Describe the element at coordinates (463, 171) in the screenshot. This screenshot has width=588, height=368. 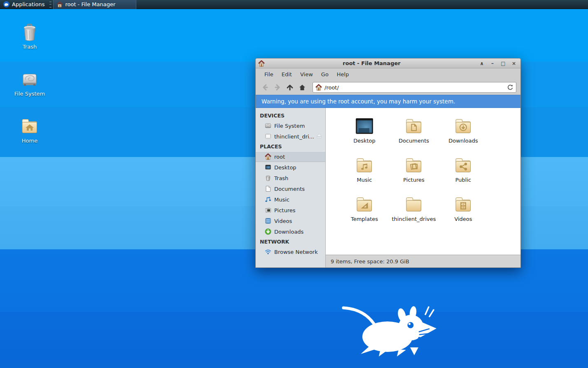
I see `file-public: Public` at that location.